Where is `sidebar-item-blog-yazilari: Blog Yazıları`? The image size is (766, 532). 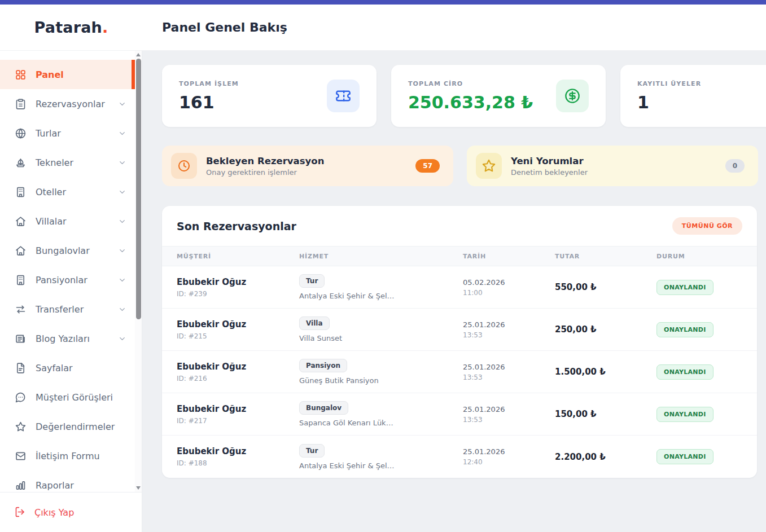
sidebar-item-blog-yazilari: Blog Yazıları is located at coordinates (68, 338).